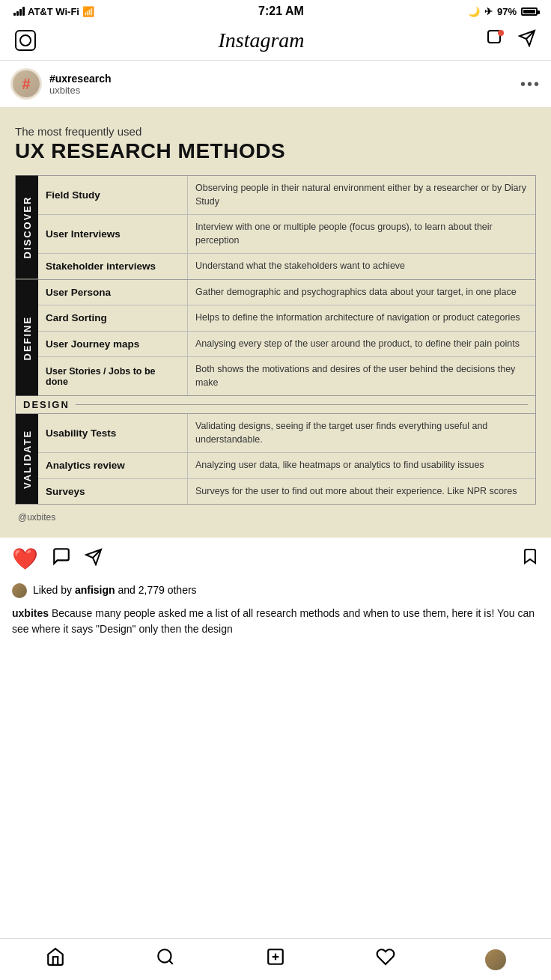  I want to click on direct-icon, so click(496, 40).